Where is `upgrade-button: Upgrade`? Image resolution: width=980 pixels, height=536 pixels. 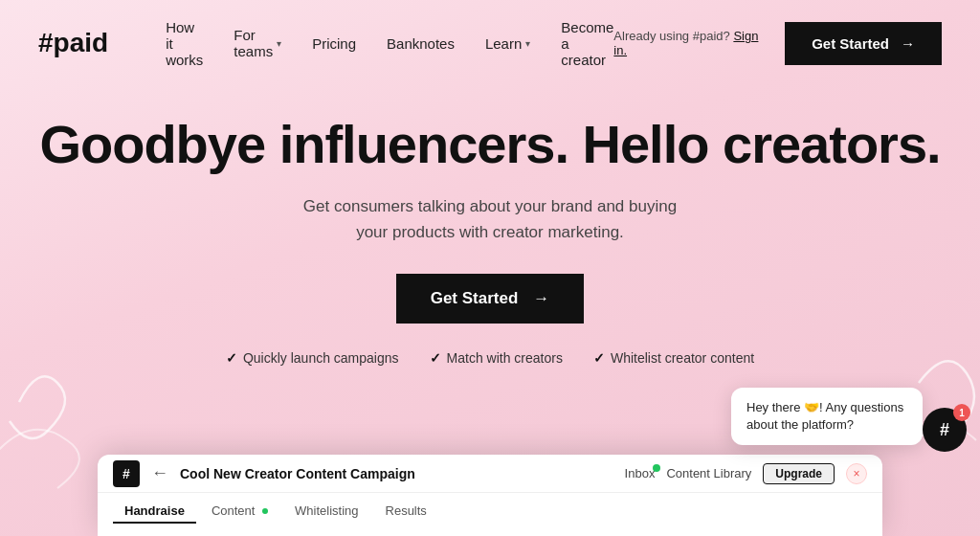
upgrade-button: Upgrade is located at coordinates (798, 474).